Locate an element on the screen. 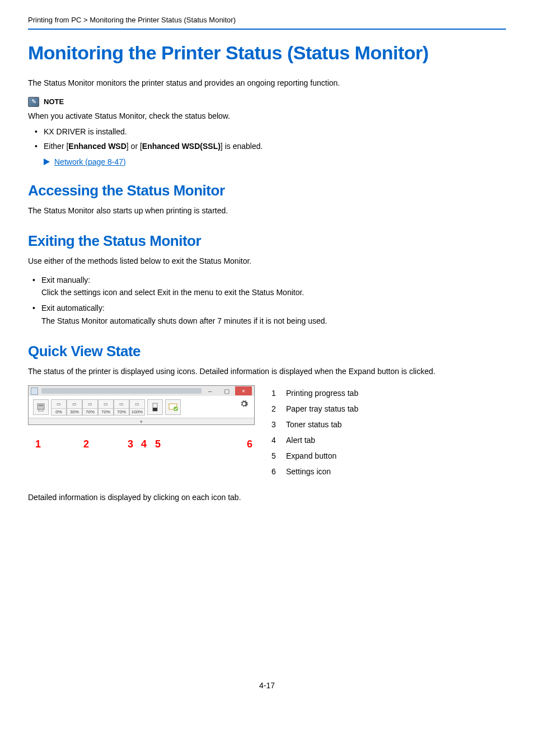  paper-tray-status-tab: ▭0% ▭30% ▭70% ▭70% ▭70% ▭100% is located at coordinates (98, 408).